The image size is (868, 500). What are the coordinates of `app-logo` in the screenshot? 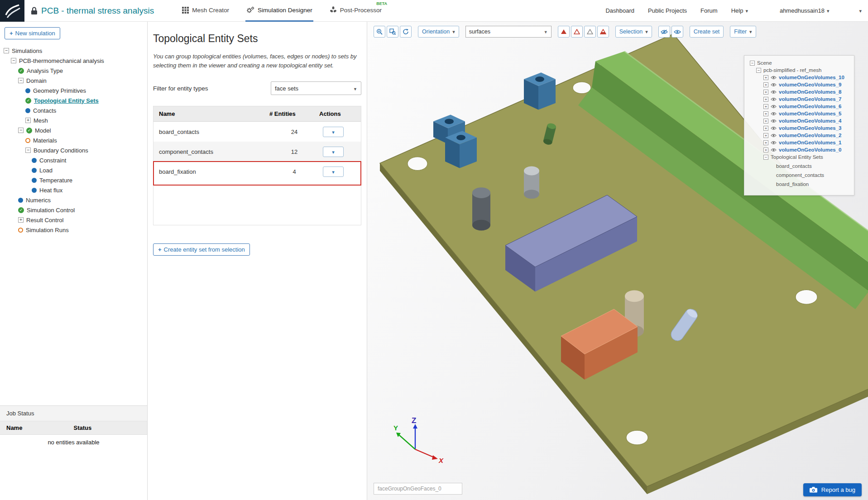 It's located at (12, 11).